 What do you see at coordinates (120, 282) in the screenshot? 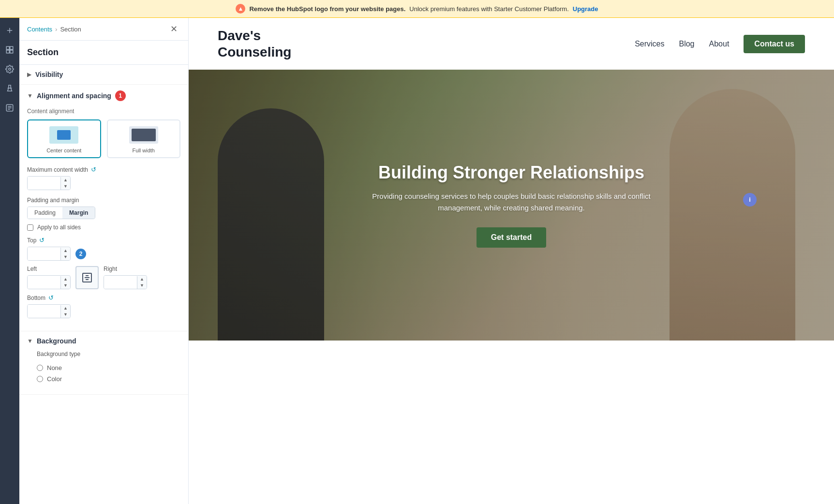
I see `right-input: 20px` at bounding box center [120, 282].